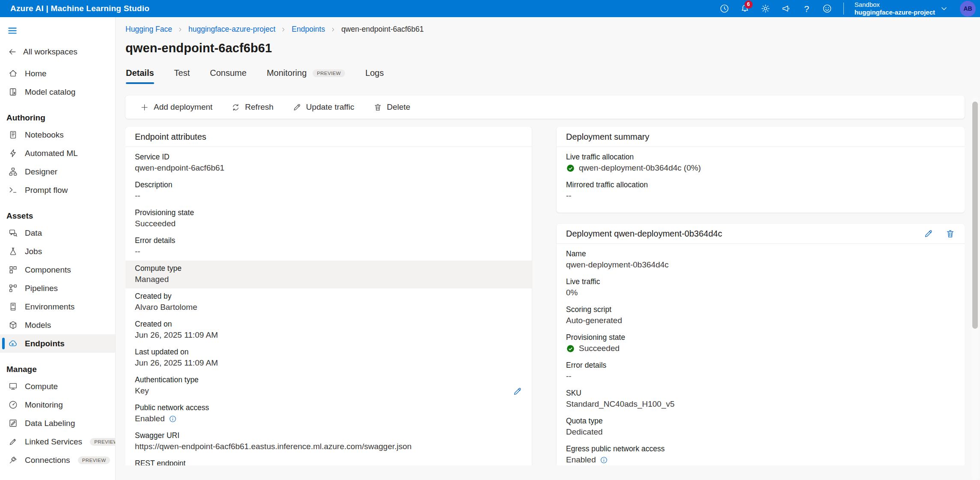 Image resolution: width=980 pixels, height=480 pixels. Describe the element at coordinates (570, 349) in the screenshot. I see `success-check-icon` at that location.